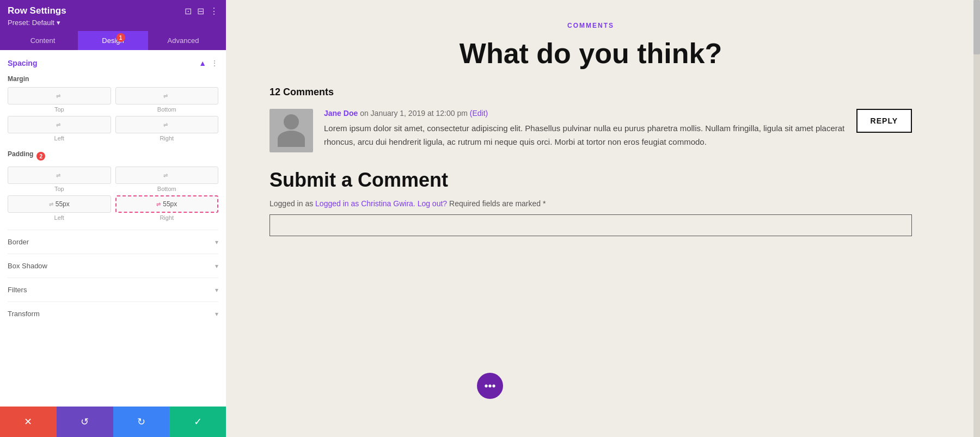 The width and height of the screenshot is (980, 437). I want to click on padding-top-input: ⇌, so click(59, 175).